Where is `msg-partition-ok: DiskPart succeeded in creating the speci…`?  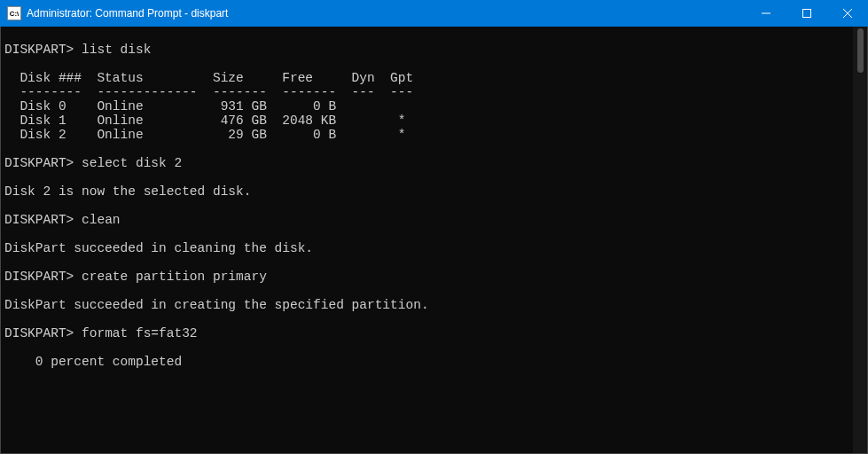 msg-partition-ok: DiskPart succeeded in creating the speci… is located at coordinates (216, 305).